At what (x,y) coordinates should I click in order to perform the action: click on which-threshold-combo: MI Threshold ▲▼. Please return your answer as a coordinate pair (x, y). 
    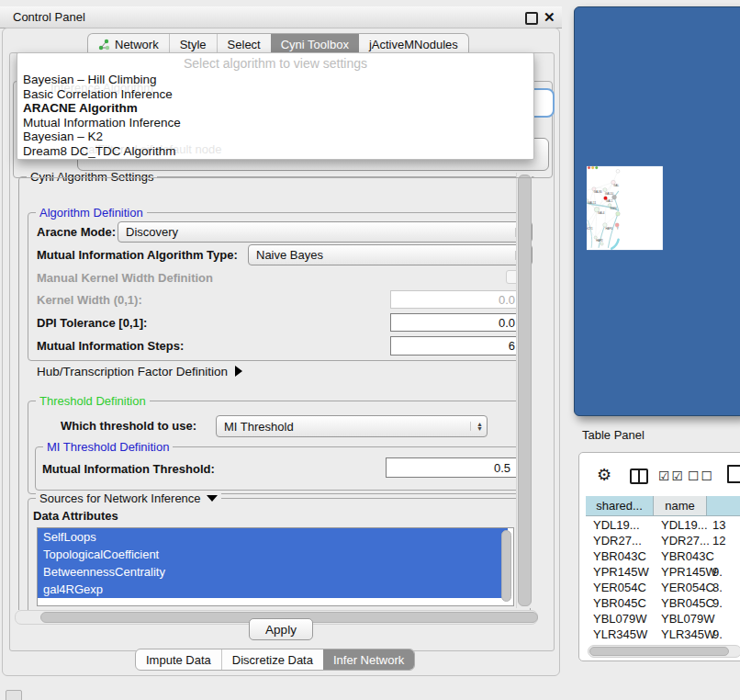
    Looking at the image, I should click on (352, 426).